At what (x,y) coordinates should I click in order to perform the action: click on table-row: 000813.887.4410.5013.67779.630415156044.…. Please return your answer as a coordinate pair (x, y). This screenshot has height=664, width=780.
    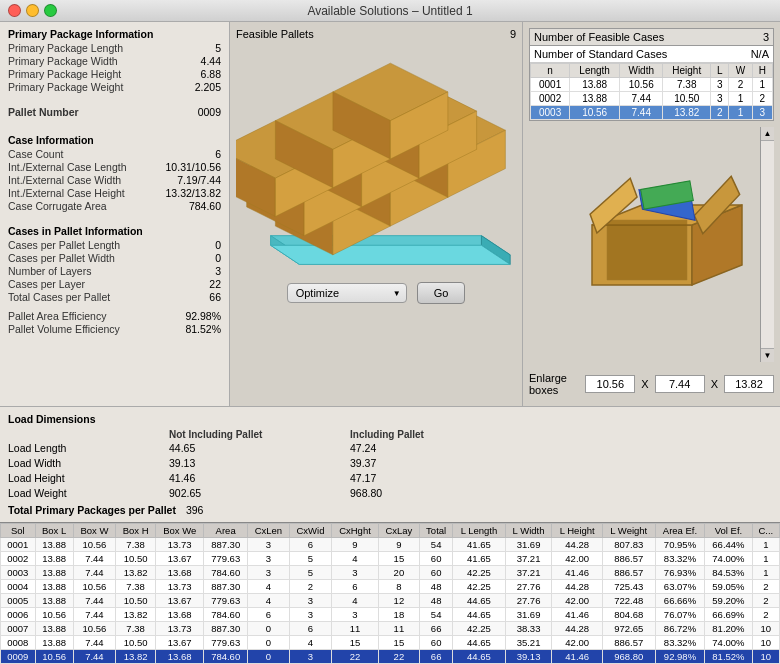
    Looking at the image, I should click on (390, 643).